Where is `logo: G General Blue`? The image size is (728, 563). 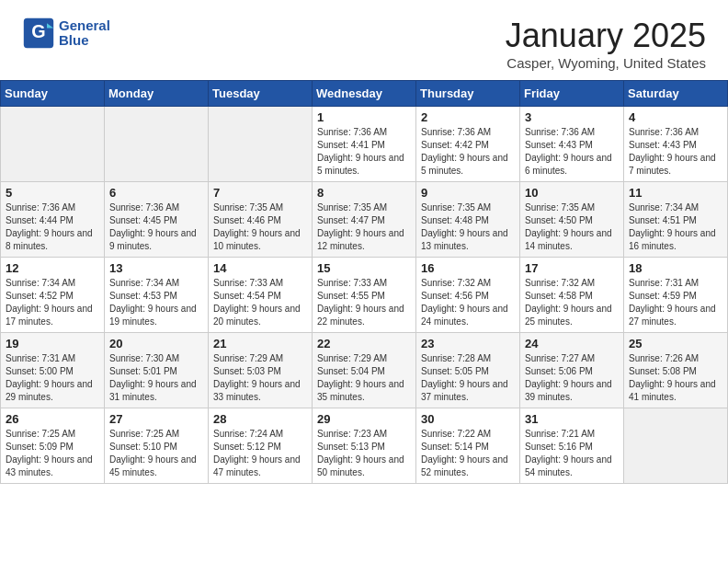
logo: G General Blue is located at coordinates (66, 33).